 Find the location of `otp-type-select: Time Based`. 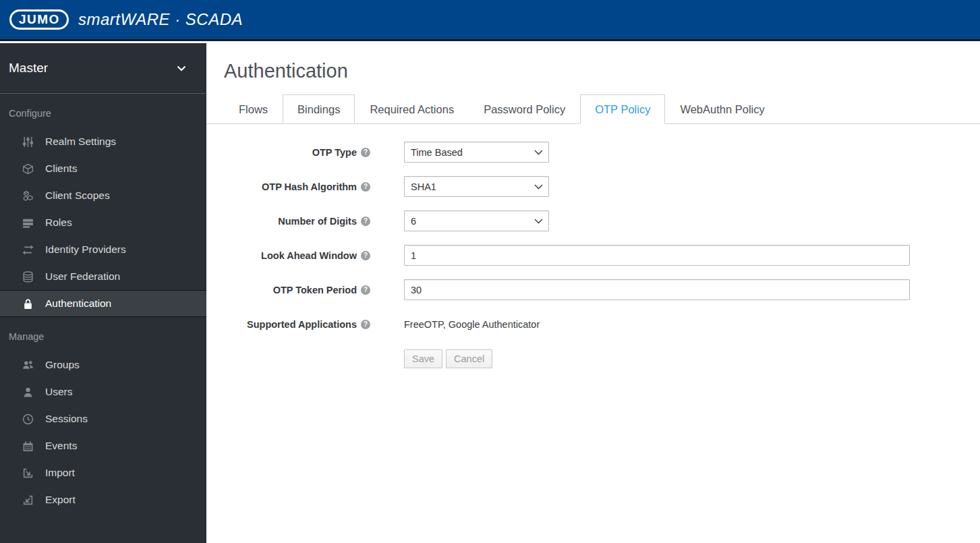

otp-type-select: Time Based is located at coordinates (476, 152).